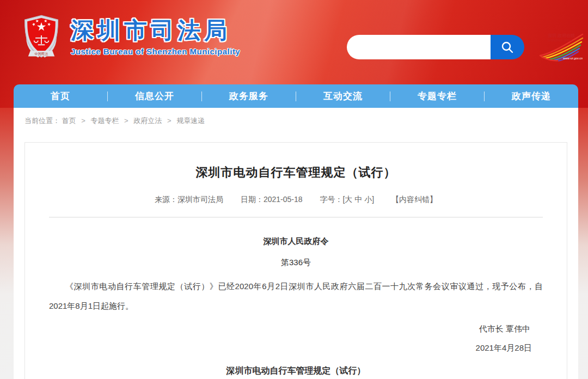 This screenshot has width=588, height=379. Describe the element at coordinates (437, 96) in the screenshot. I see `nav-item-special-topics: 专题专栏` at that location.